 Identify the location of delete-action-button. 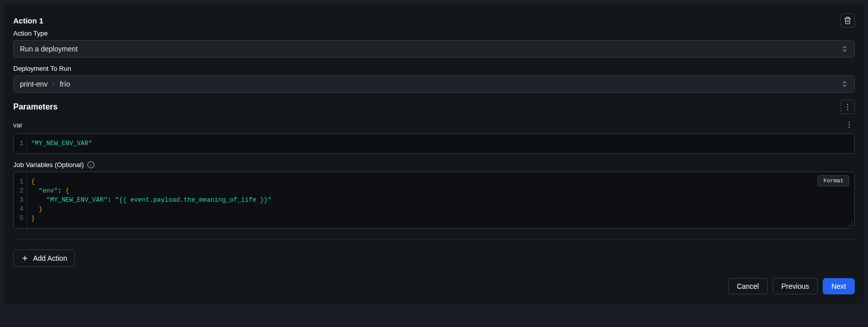
(848, 20).